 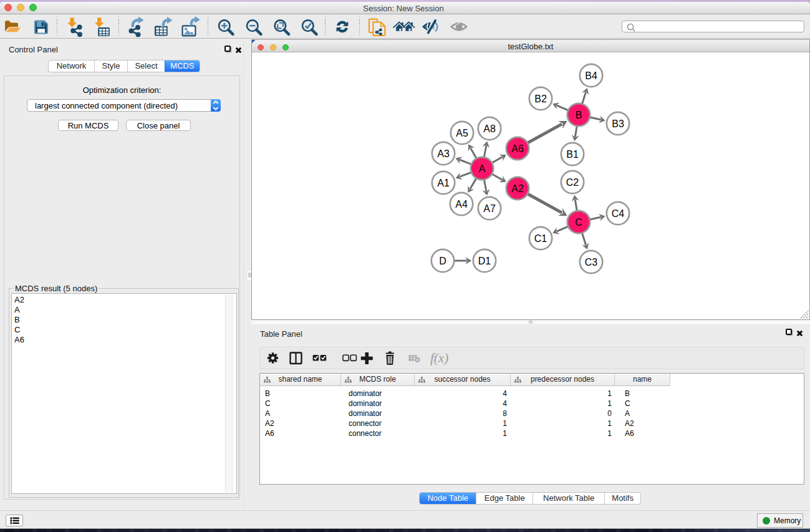 I want to click on svg-text: A7, so click(x=489, y=208).